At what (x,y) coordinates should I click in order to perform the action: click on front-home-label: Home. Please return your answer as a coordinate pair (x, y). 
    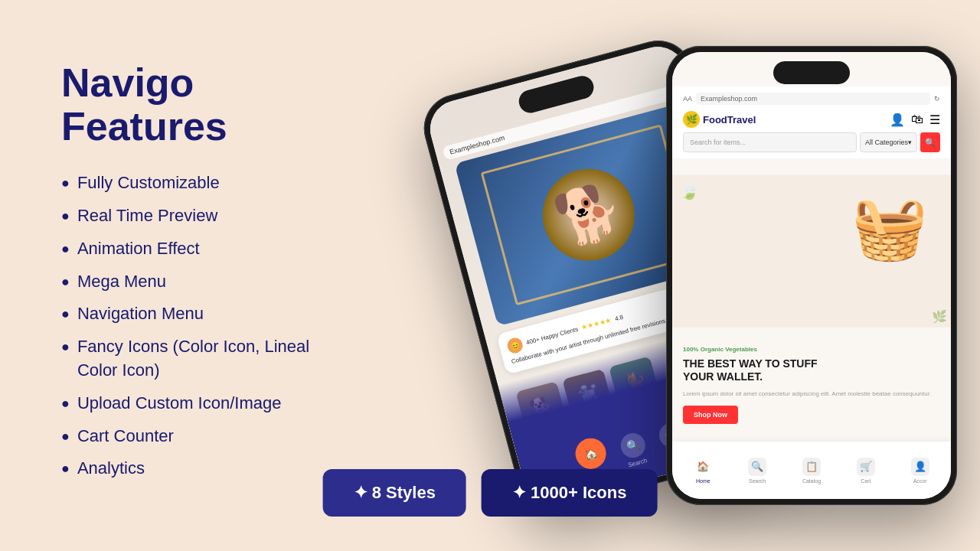
    Looking at the image, I should click on (703, 481).